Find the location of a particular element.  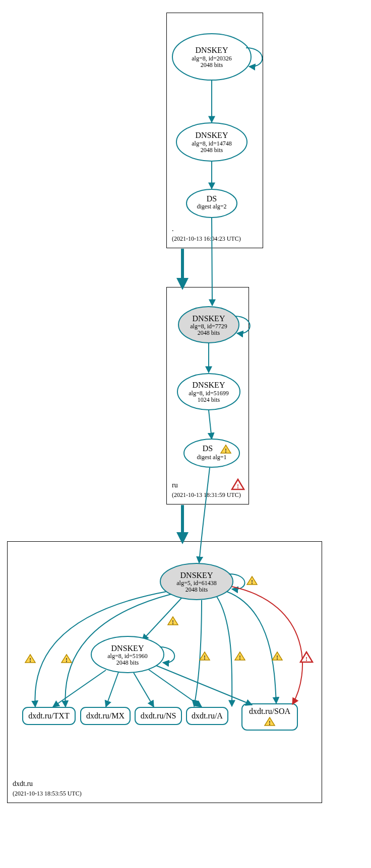

edge-dx-ksk-to-zsk is located at coordinates (162, 619).